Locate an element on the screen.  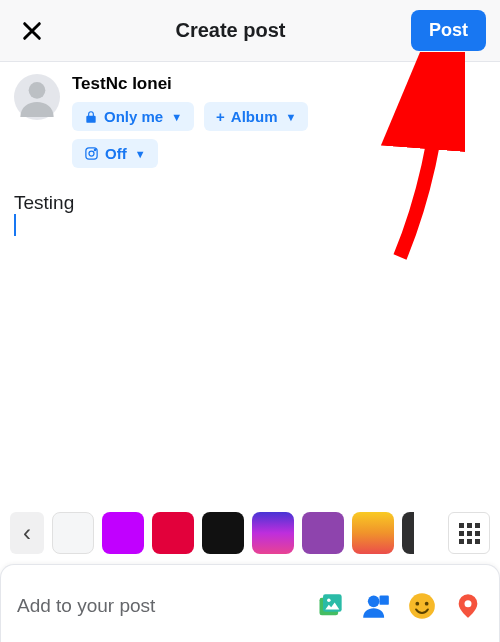
post-button: Post is located at coordinates (448, 30).